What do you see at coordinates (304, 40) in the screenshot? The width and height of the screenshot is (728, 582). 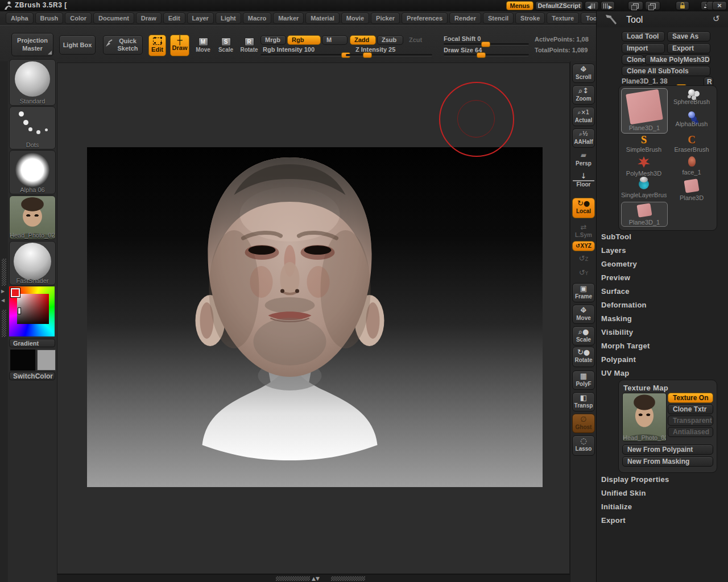 I see `rgb-button: Rgb` at bounding box center [304, 40].